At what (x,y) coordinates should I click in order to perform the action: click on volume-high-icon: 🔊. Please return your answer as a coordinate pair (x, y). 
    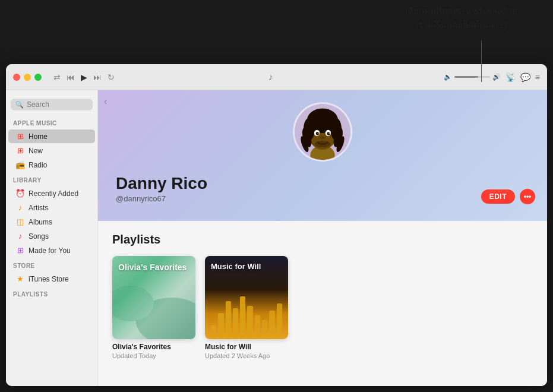
    Looking at the image, I should click on (497, 77).